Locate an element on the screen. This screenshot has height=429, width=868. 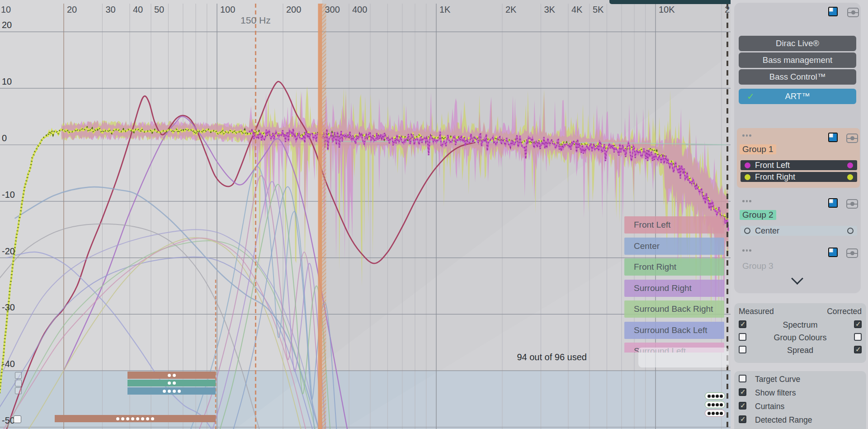
x-tick-2: 2 is located at coordinates (727, 10).